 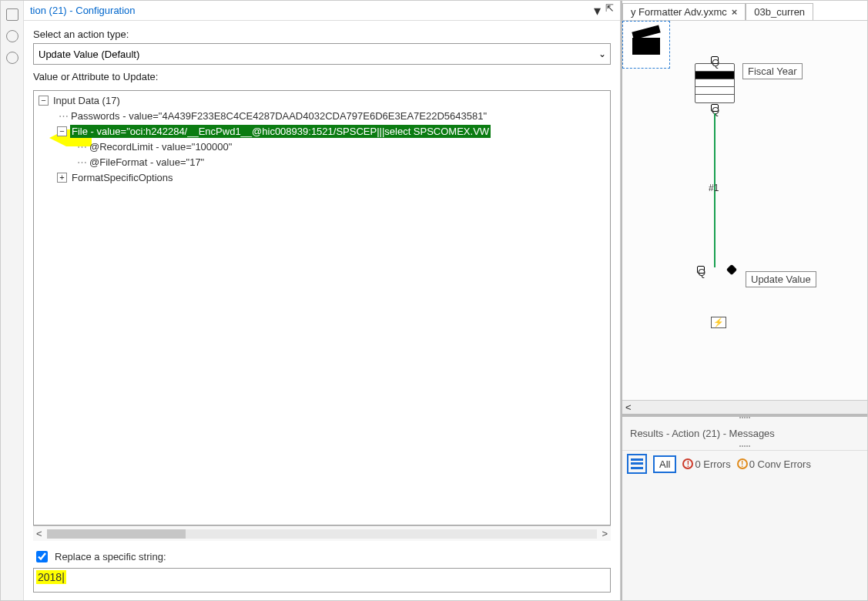 I want to click on config-title-bar: tion (21) - Configuration ▾ ⇱, so click(x=322, y=11).